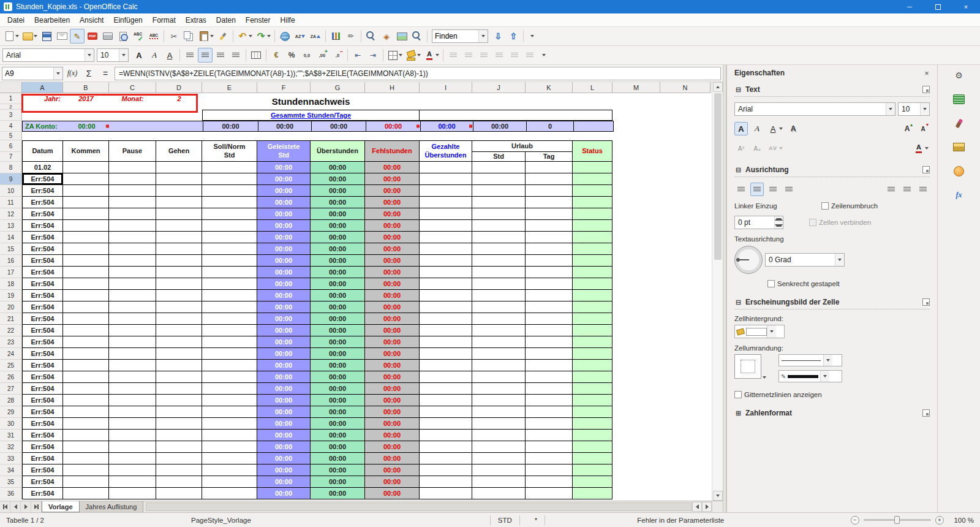  I want to click on header-status: Status, so click(593, 151).